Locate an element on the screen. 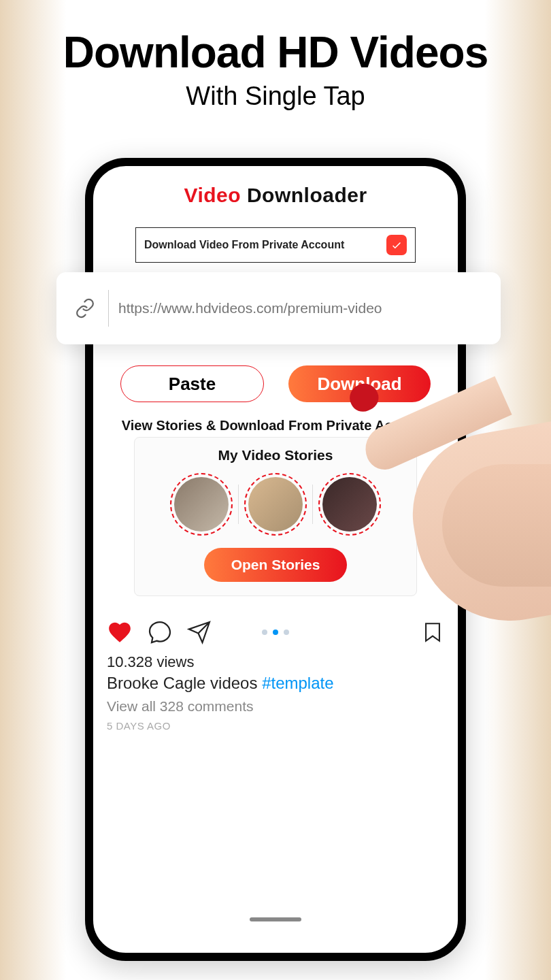  app-title-dark: Downloader is located at coordinates (304, 195).